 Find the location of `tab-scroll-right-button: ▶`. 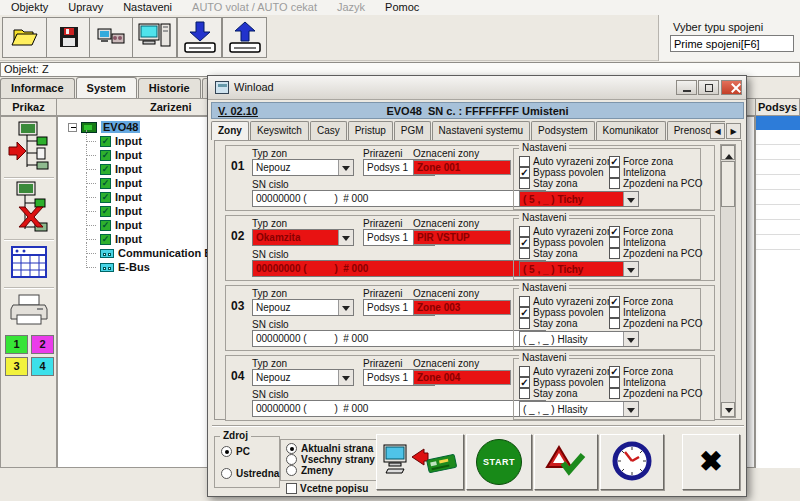

tab-scroll-right-button: ▶ is located at coordinates (734, 131).